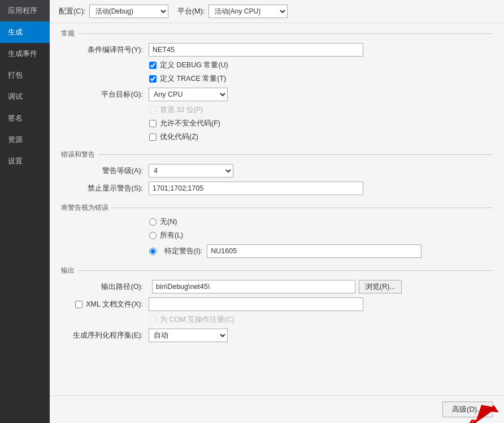  Describe the element at coordinates (25, 97) in the screenshot. I see `sidebar-item-debug: 调试` at that location.